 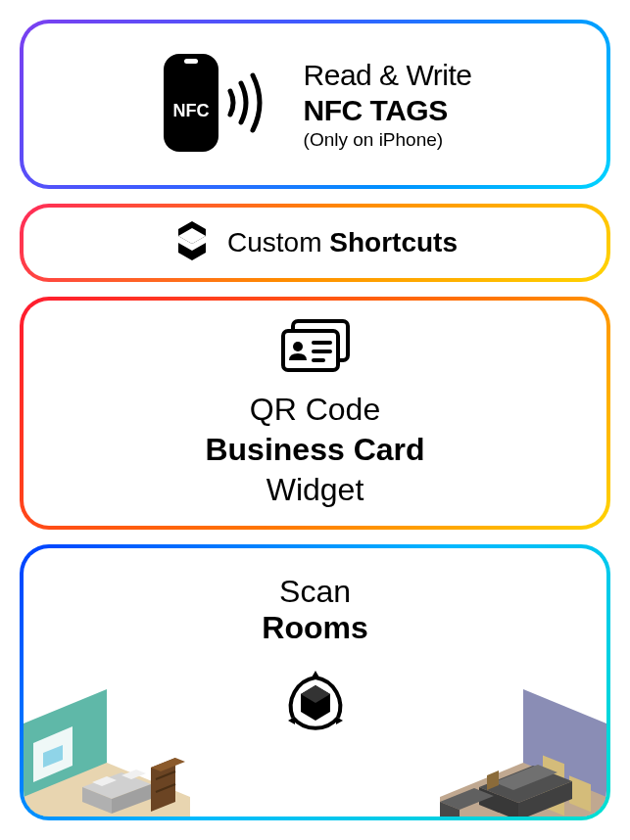 I want to click on shortcuts-bold: Shortcuts, so click(x=394, y=243).